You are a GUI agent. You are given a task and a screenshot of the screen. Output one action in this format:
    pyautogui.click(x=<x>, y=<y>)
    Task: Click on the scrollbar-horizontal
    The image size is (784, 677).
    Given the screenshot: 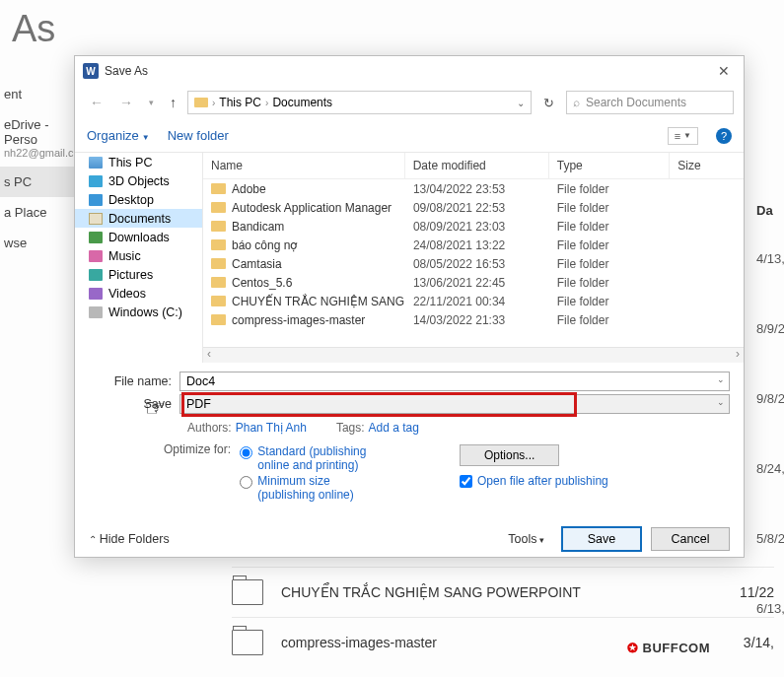 What is the action you would take?
    pyautogui.click(x=473, y=355)
    